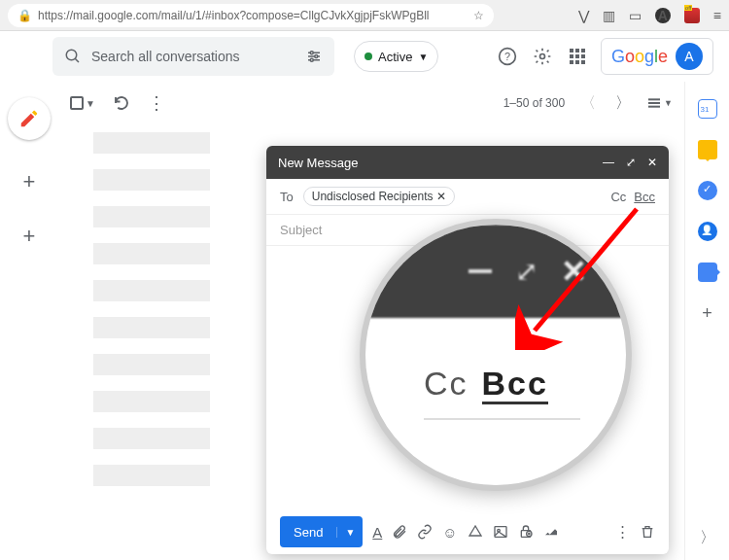 This screenshot has width=729, height=560. What do you see at coordinates (29, 182) in the screenshot?
I see `add-label-button: +` at bounding box center [29, 182].